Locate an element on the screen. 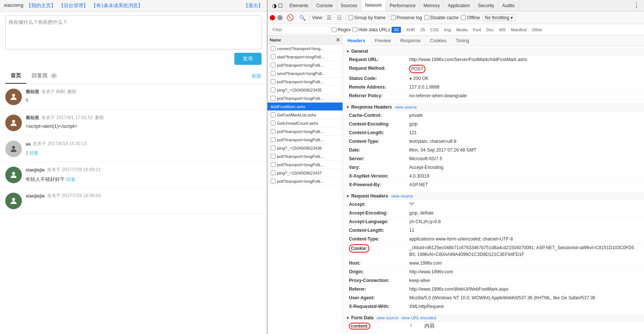 This screenshot has width=644, height=334. tab-application: Application is located at coordinates (459, 5).